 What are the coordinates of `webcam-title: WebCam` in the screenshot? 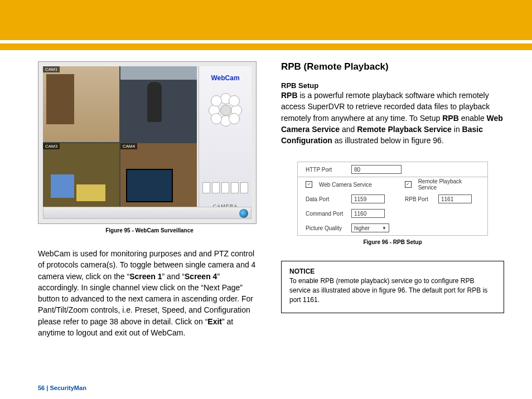 It's located at (225, 78).